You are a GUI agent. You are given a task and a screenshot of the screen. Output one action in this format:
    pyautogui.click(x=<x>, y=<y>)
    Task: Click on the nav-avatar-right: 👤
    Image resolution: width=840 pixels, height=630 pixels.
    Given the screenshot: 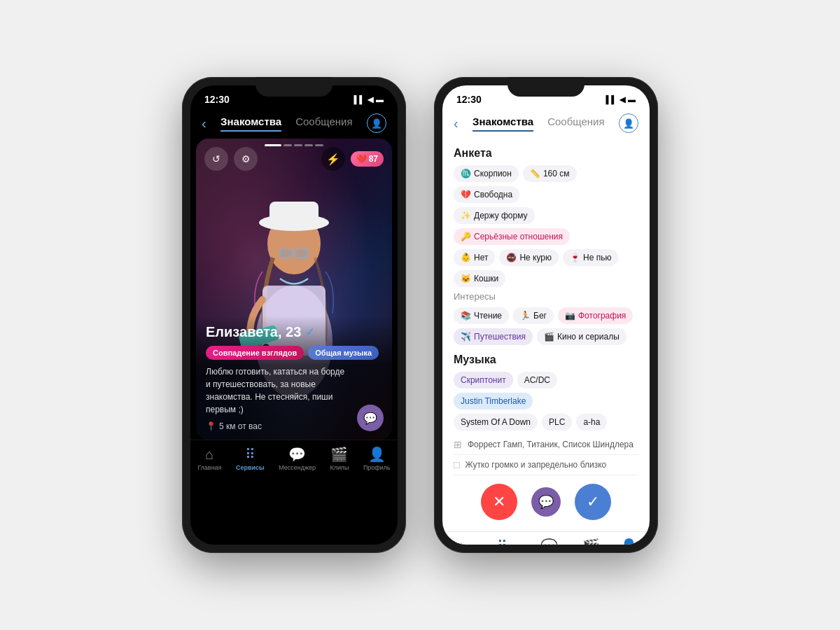 What is the action you would take?
    pyautogui.click(x=629, y=123)
    